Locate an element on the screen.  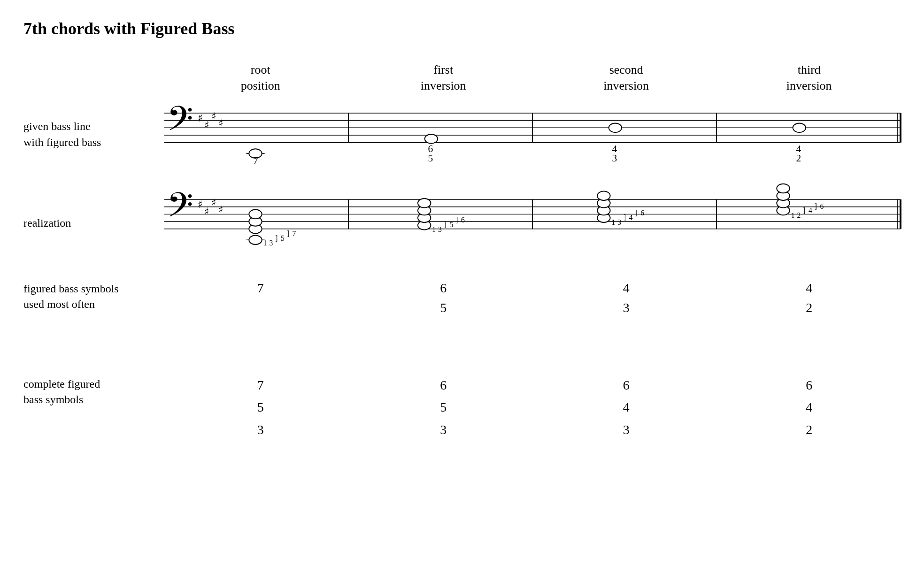
realization-label: realization is located at coordinates (94, 223).